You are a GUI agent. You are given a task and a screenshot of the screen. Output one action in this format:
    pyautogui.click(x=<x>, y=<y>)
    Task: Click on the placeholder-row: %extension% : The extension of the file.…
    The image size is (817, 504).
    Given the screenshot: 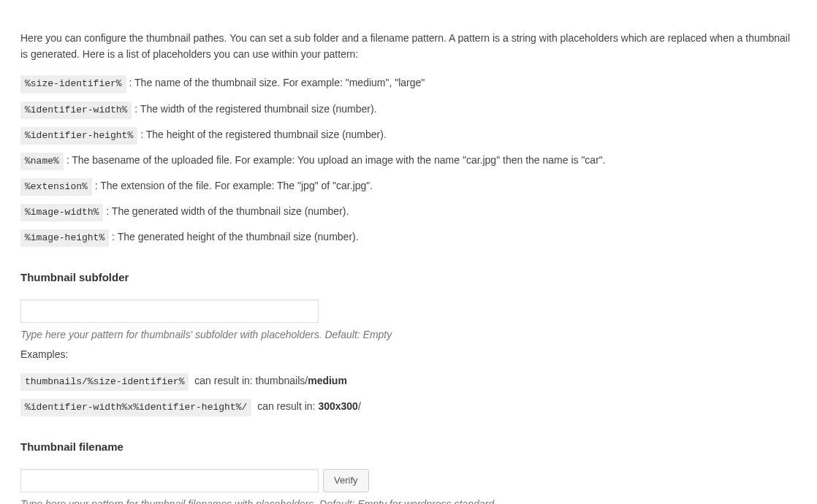 What is the action you would take?
    pyautogui.click(x=408, y=187)
    